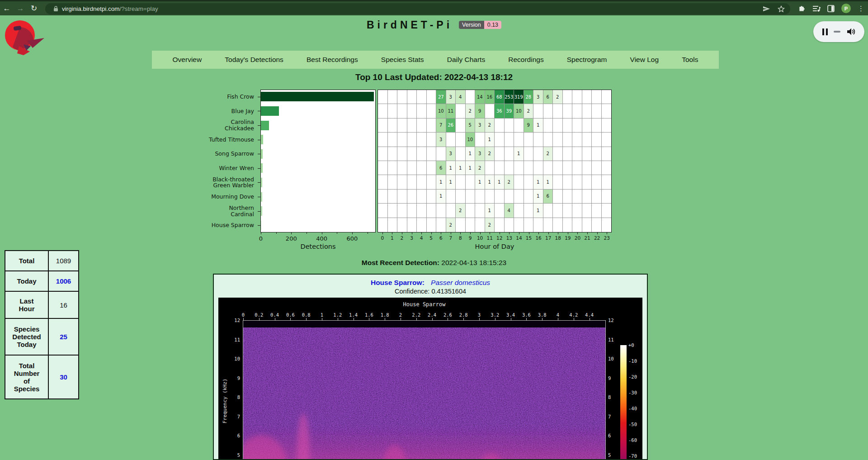 This screenshot has width=868, height=460. I want to click on bookmark-star-icon, so click(781, 9).